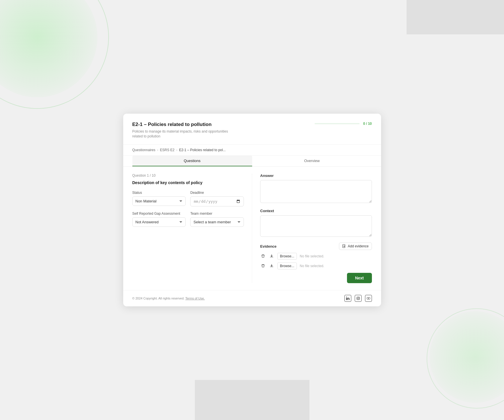 The image size is (504, 420). I want to click on form-group-team: Team member Select a team member, so click(217, 219).